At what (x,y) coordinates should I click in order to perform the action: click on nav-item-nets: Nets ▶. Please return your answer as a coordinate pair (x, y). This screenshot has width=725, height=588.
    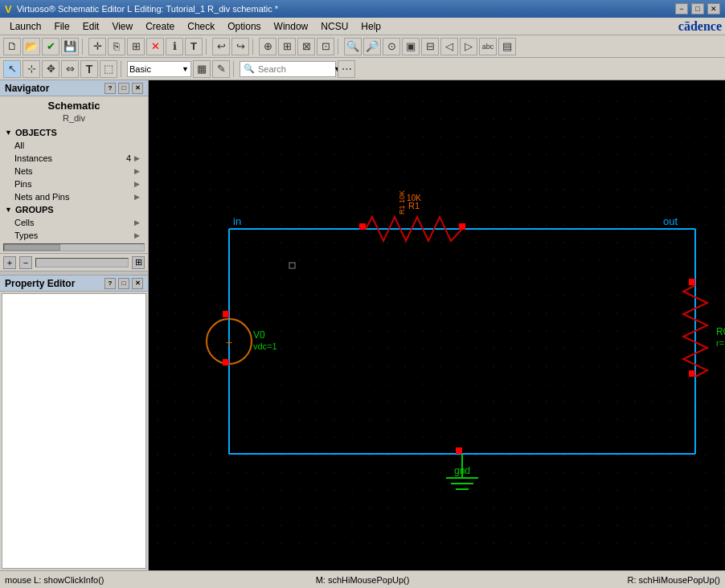
    Looking at the image, I should click on (74, 171).